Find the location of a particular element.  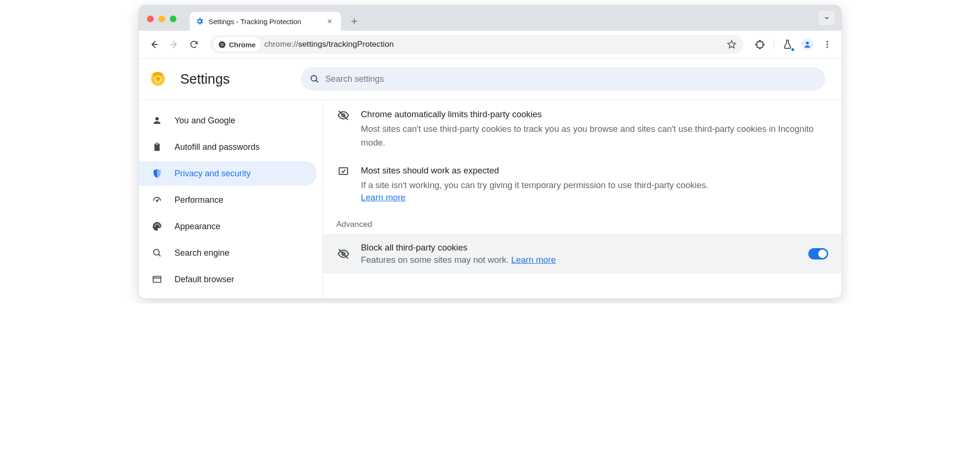

labs-flask-icon is located at coordinates (788, 44).